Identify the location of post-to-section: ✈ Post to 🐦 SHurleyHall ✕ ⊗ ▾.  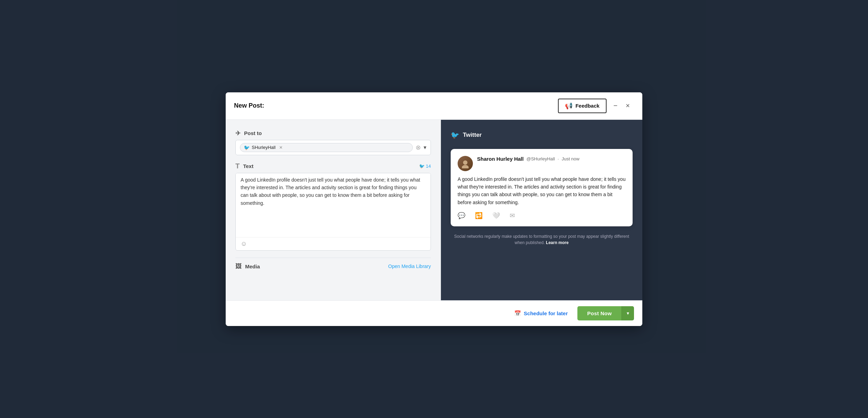
(333, 142).